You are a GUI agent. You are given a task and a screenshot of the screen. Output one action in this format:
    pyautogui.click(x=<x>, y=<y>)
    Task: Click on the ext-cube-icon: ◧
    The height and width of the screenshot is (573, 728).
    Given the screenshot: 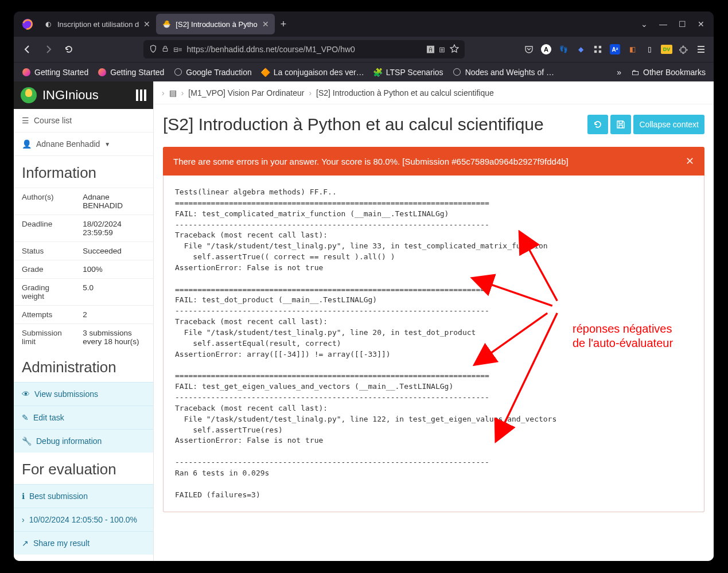 What is the action you would take?
    pyautogui.click(x=632, y=49)
    